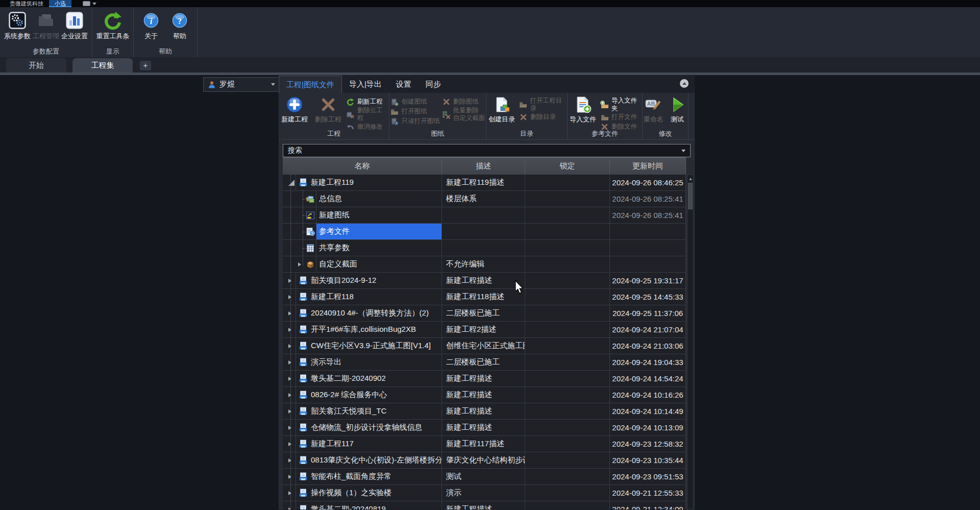  I want to click on table-row: 新建工程117新建工程117描述2024-09-23 12:58:32, so click(484, 444).